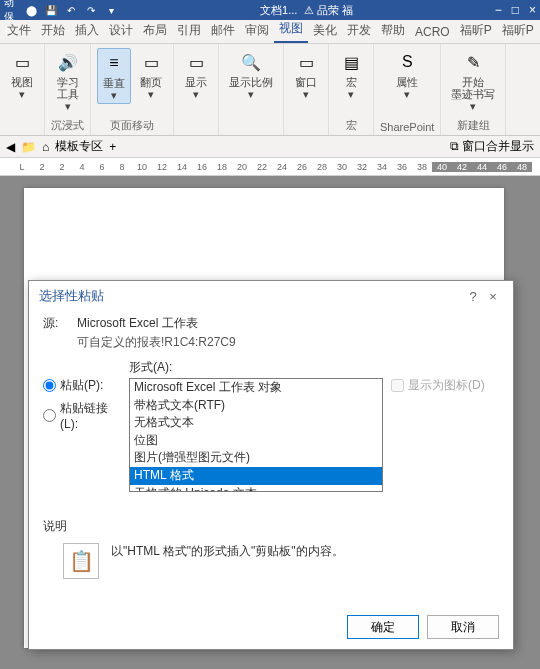 The height and width of the screenshot is (669, 540). Describe the element at coordinates (473, 296) in the screenshot. I see `help-icon: ?` at that location.